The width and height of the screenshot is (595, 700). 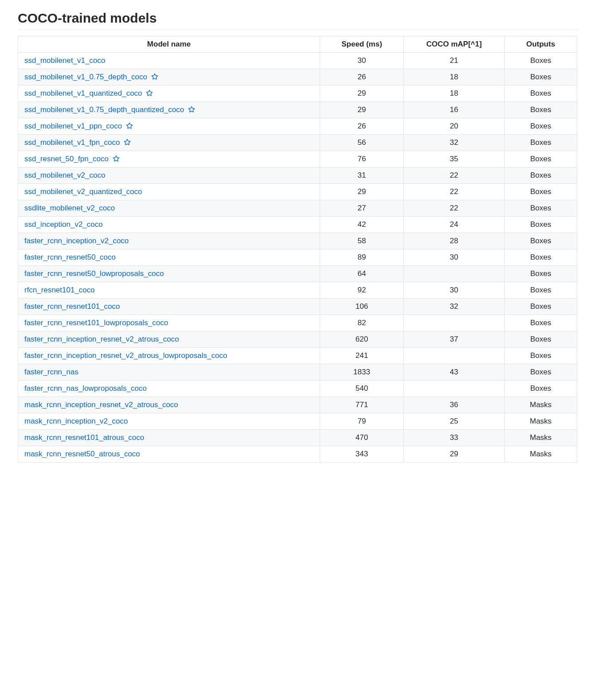 I want to click on cell-map: 29, so click(x=454, y=455).